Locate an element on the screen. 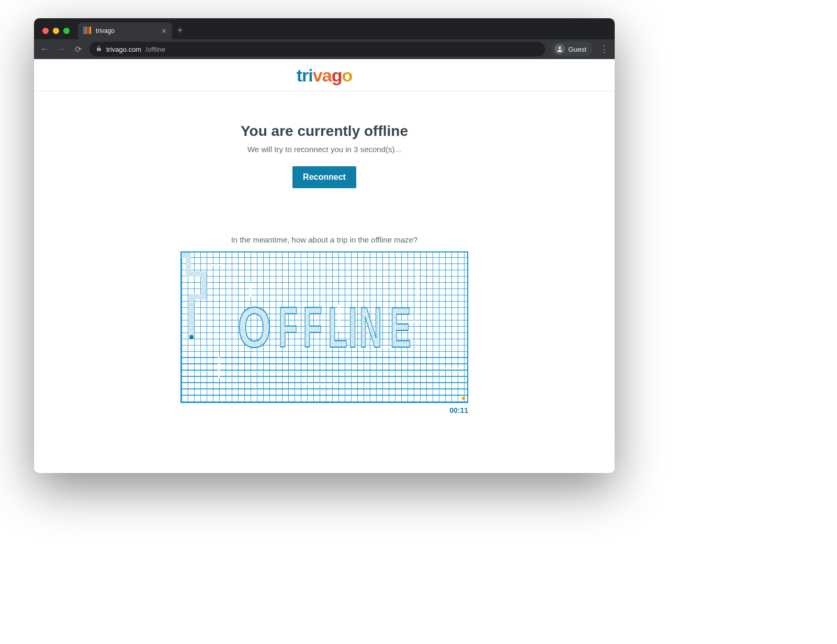 This screenshot has height=644, width=837. url-path: /offline is located at coordinates (155, 49).